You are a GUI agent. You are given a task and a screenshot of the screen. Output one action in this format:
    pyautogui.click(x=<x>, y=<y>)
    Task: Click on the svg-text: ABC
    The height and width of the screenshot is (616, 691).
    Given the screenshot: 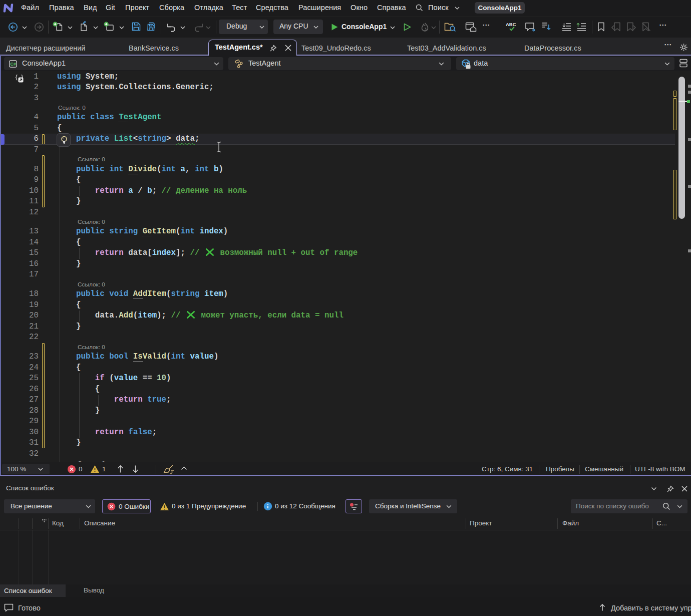 What is the action you would take?
    pyautogui.click(x=511, y=24)
    